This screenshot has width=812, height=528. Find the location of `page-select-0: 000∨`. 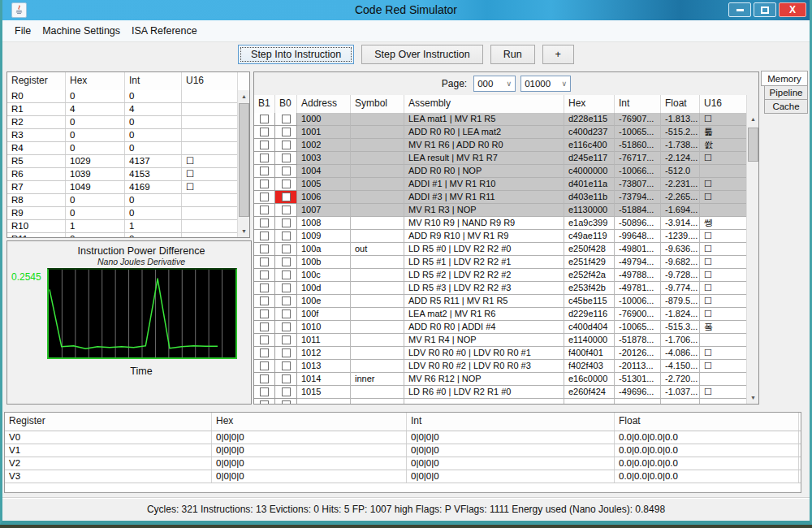

page-select-0: 000∨ is located at coordinates (495, 84).